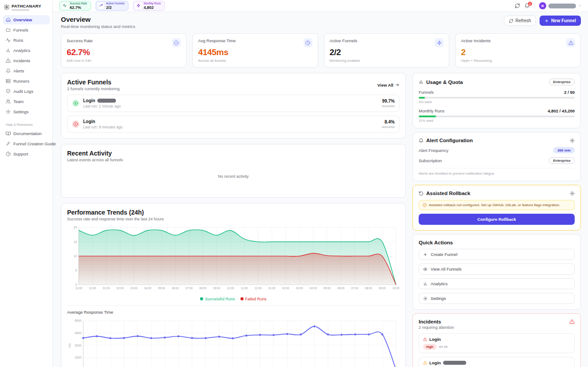  What do you see at coordinates (258, 288) in the screenshot?
I see `svg-text: 12:00` at bounding box center [258, 288].